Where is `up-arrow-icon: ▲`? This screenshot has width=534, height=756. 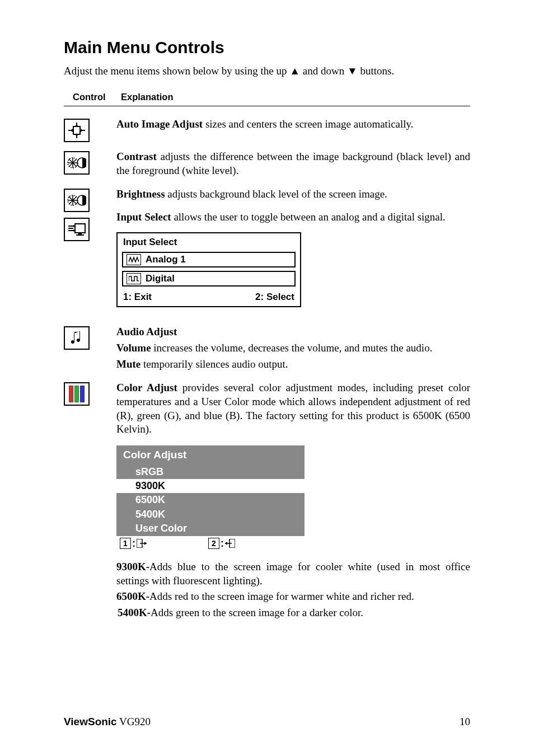
up-arrow-icon: ▲ is located at coordinates (294, 71).